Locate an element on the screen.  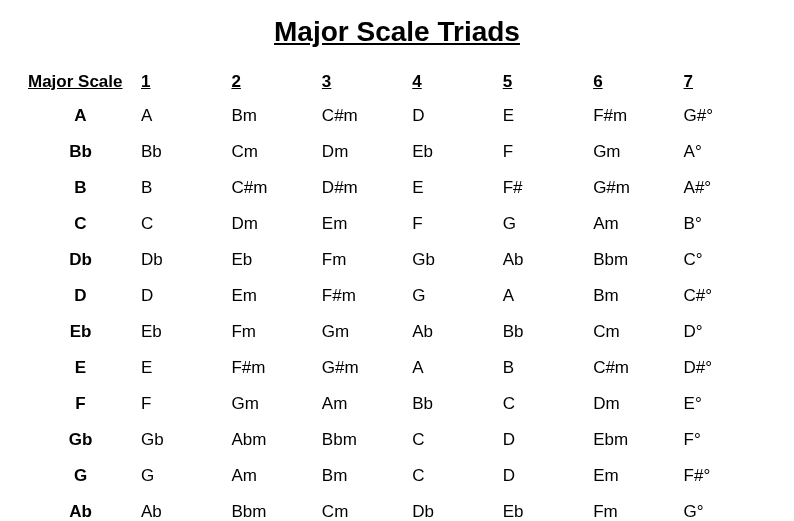
scale-name-cell: B is located at coordinates (80, 188).